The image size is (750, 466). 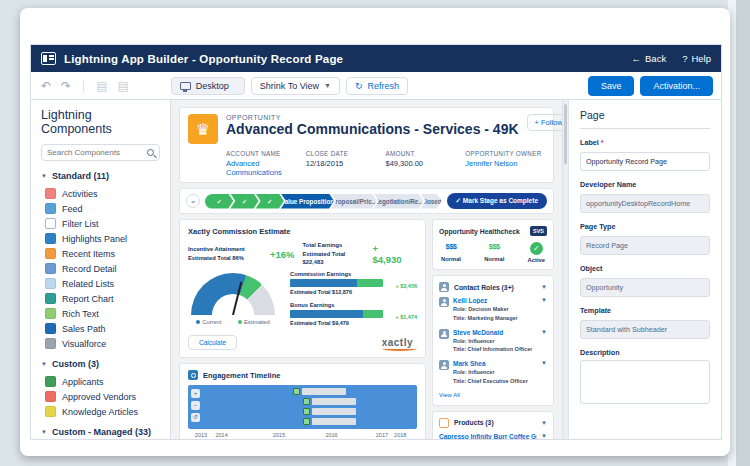 I want to click on canvas-scrollbar, so click(x=566, y=270).